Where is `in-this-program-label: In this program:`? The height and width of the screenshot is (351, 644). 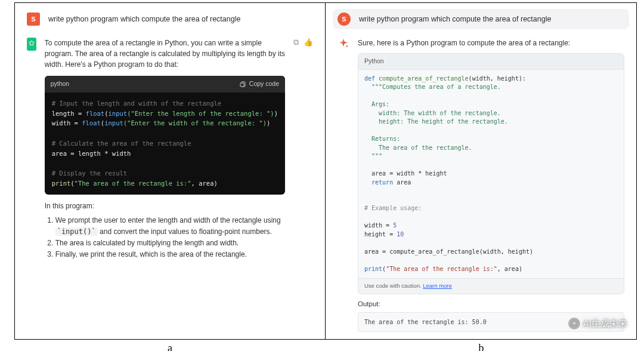
in-this-program-label: In this program: is located at coordinates (165, 206).